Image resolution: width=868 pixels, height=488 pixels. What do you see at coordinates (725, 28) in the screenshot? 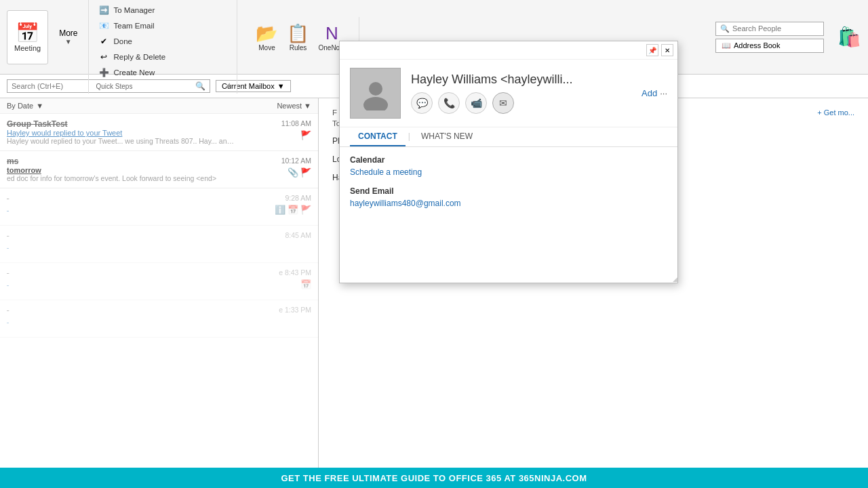
I see `search-people-icon: 🔍` at bounding box center [725, 28].